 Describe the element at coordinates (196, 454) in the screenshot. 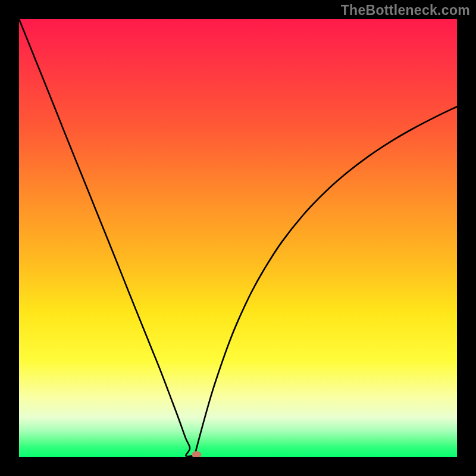

I see `optimum-marker` at that location.